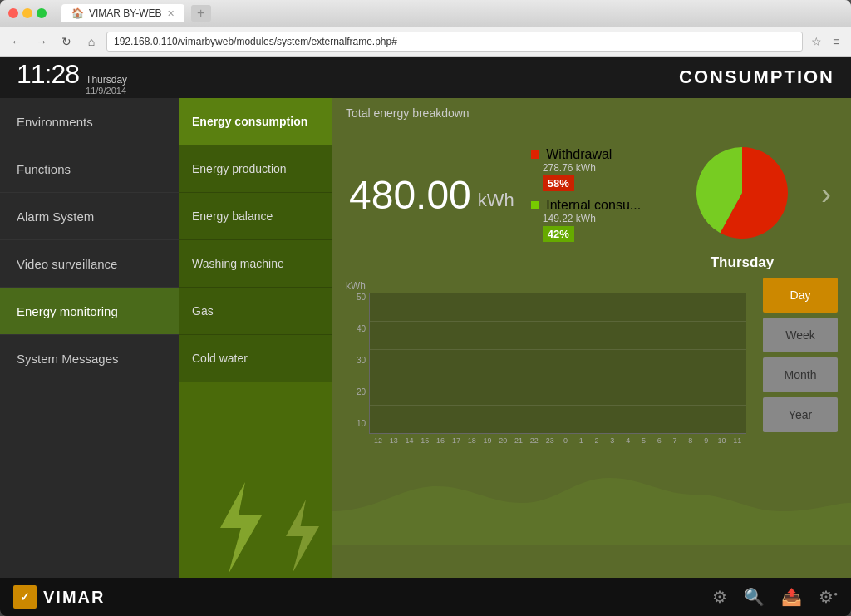  What do you see at coordinates (13, 13) in the screenshot?
I see `close-dot` at bounding box center [13, 13].